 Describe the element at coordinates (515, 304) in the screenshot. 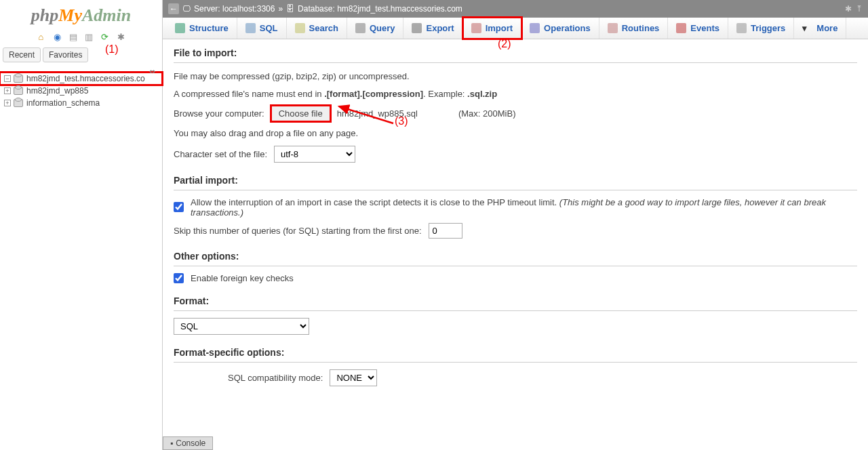

I see `section-format: Format:` at that location.